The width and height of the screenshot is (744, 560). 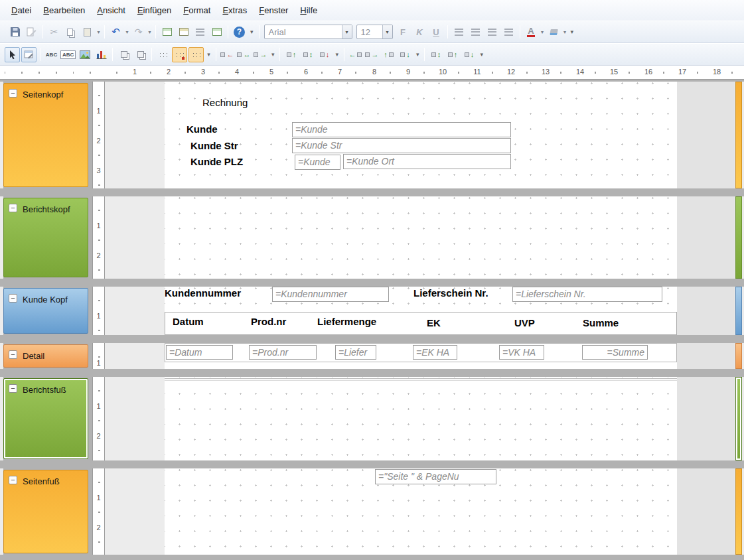 I want to click on label-field-button: ABC, so click(x=52, y=54).